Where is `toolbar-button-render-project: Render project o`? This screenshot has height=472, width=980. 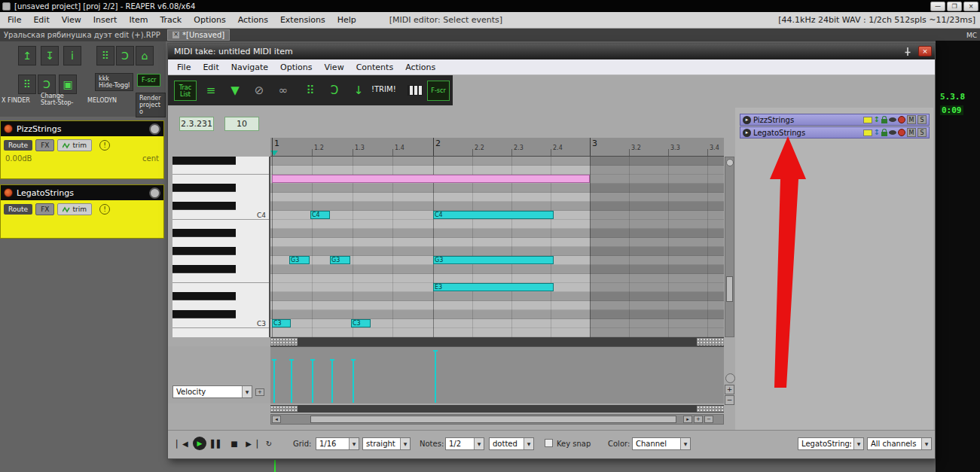
toolbar-button-render-project: Render project o is located at coordinates (151, 105).